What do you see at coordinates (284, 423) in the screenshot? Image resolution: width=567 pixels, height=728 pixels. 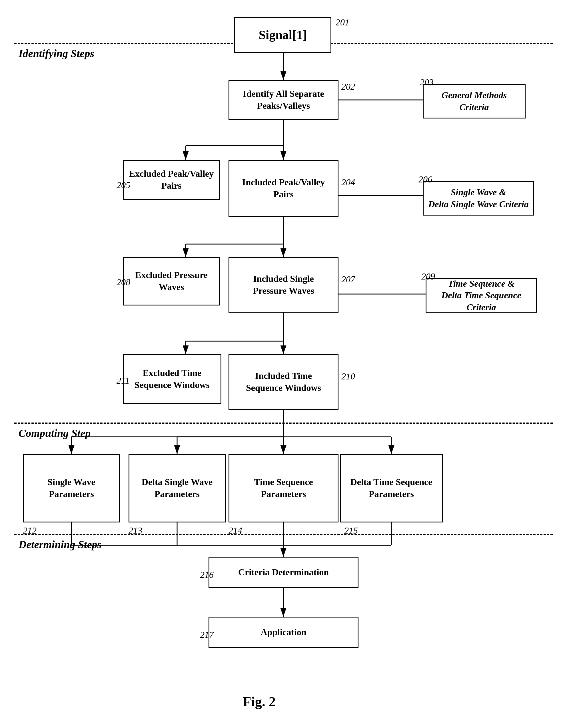 I see `dashed-line-middle` at bounding box center [284, 423].